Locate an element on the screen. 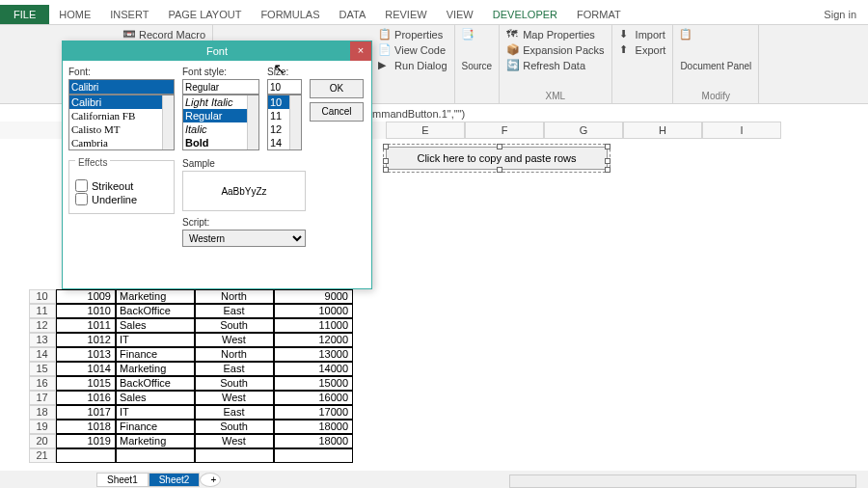 This screenshot has height=488, width=868. tab-review: REVIEW is located at coordinates (405, 14).